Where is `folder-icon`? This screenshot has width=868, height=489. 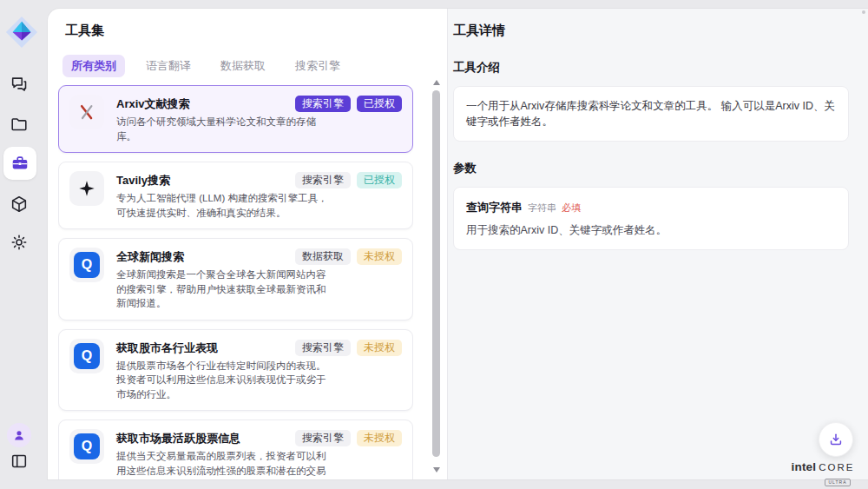 folder-icon is located at coordinates (19, 124).